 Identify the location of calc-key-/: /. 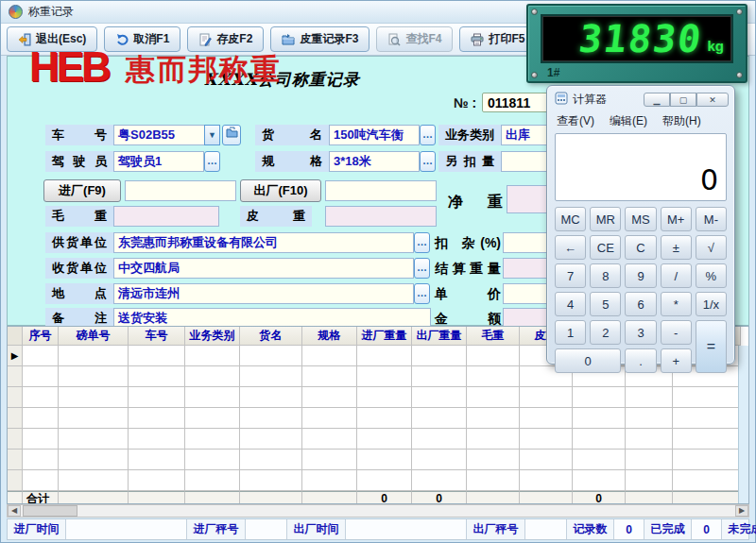
(677, 276).